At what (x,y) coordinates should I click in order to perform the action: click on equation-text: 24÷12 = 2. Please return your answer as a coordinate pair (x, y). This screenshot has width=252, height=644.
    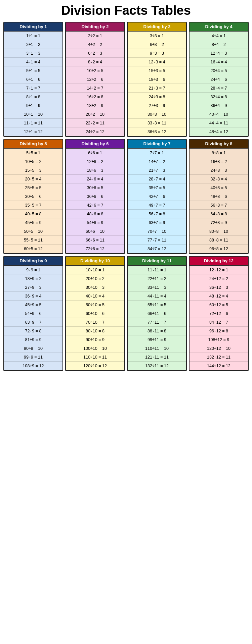
    Looking at the image, I should click on (219, 279).